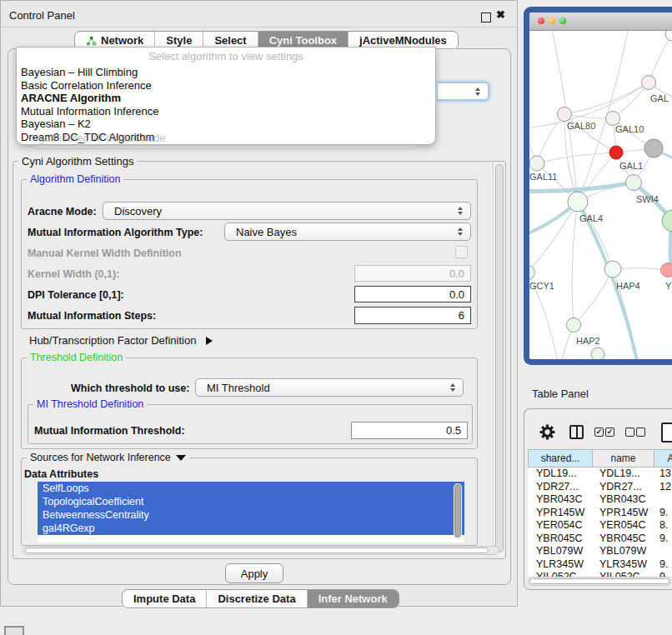 The image size is (672, 635). What do you see at coordinates (600, 513) in the screenshot?
I see `table-row: YPR145WYPR145W9.` at bounding box center [600, 513].